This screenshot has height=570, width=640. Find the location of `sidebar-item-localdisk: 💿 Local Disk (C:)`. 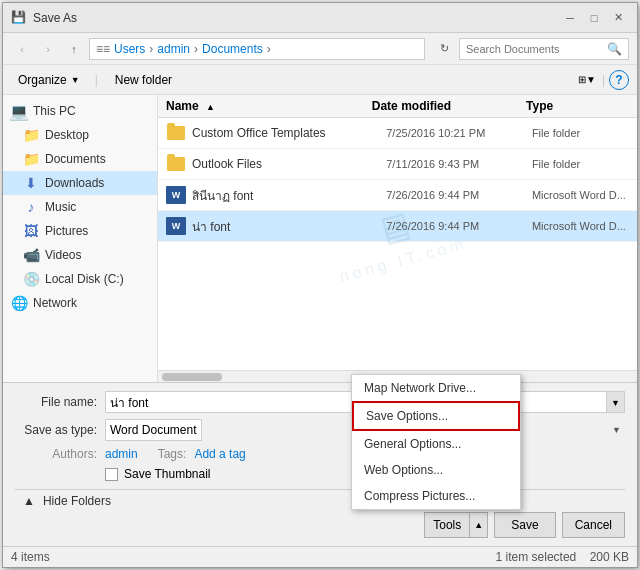

sidebar-item-localdisk: 💿 Local Disk (C:) is located at coordinates (80, 279).